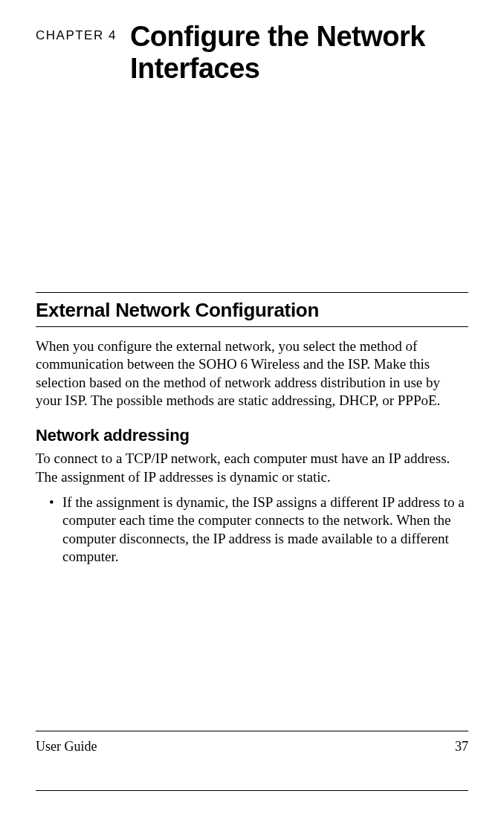 Image resolution: width=504 pixels, height=837 pixels. Describe the element at coordinates (252, 791) in the screenshot. I see `footer-rule-bottom` at that location.